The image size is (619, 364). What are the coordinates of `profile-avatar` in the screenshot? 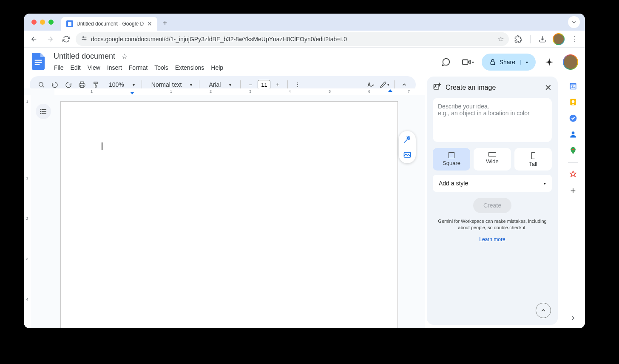 It's located at (559, 39).